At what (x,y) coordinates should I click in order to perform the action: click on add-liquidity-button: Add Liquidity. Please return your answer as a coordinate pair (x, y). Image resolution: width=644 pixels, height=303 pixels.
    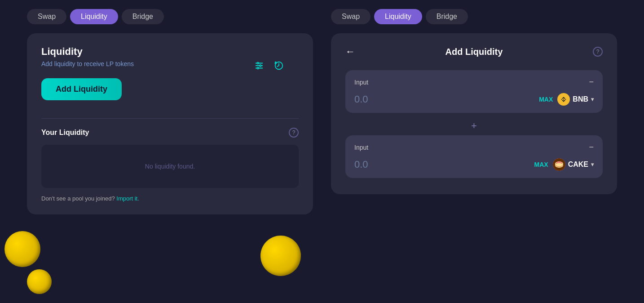
    Looking at the image, I should click on (82, 89).